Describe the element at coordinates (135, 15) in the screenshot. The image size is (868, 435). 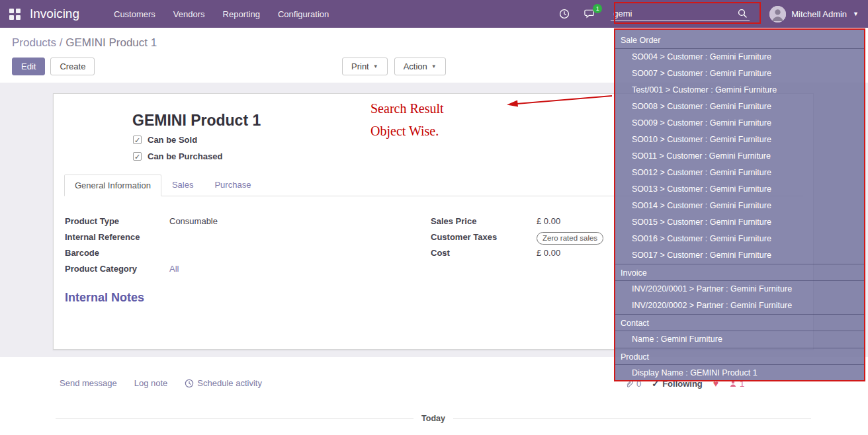
I see `menu-customers: Customers` at that location.